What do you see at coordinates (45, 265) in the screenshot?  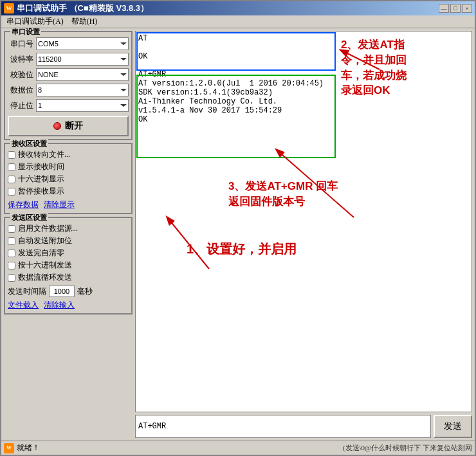 I see `send-label-3: 按十六进制发送` at bounding box center [45, 265].